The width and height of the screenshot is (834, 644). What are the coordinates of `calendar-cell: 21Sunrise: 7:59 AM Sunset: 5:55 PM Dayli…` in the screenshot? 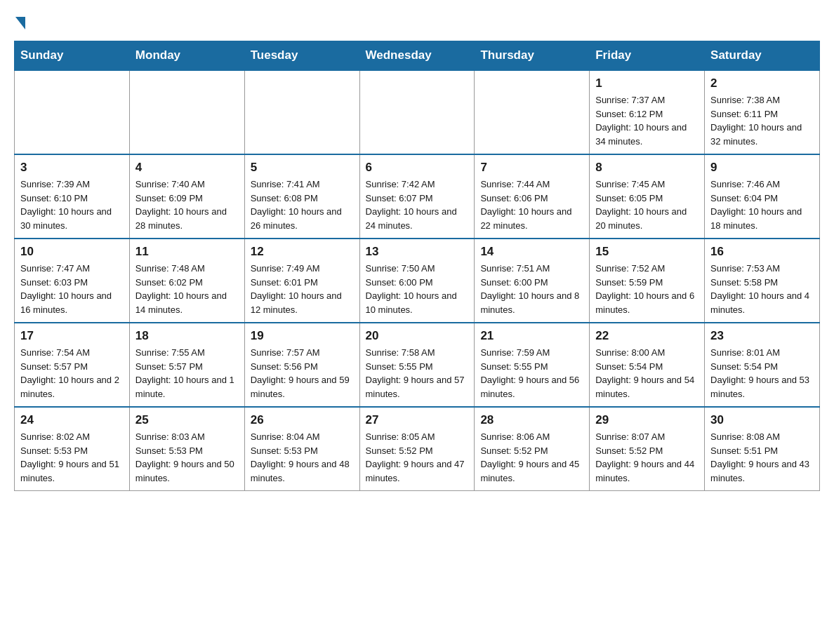 It's located at (532, 365).